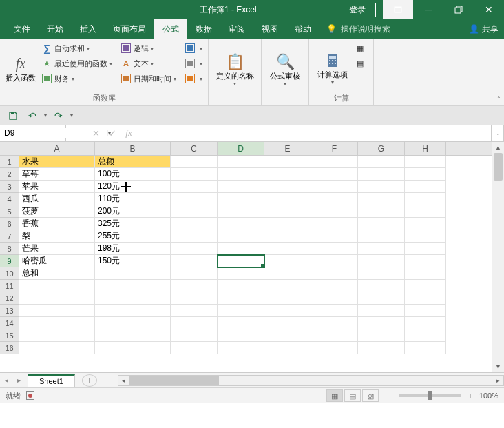 This screenshot has height=428, width=504. What do you see at coordinates (426, 149) in the screenshot?
I see `column-header-H: H` at bounding box center [426, 149].